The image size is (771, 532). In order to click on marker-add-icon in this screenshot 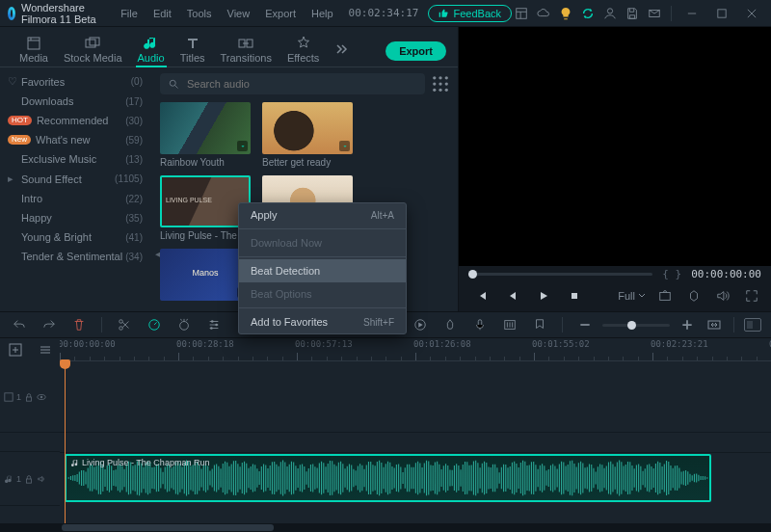, I will do `click(540, 325)`.